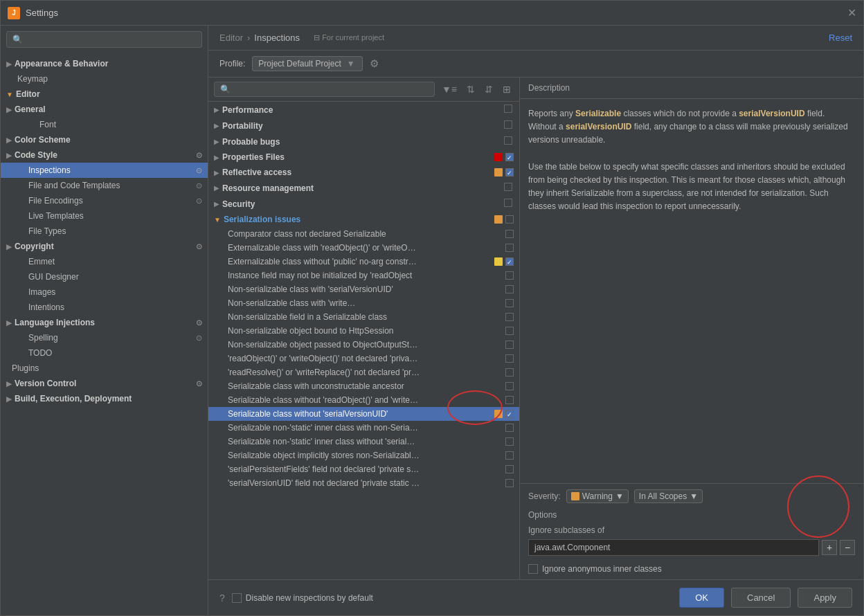 The height and width of the screenshot is (616, 864). Describe the element at coordinates (307, 64) in the screenshot. I see `profile-select: Project Default Project ▼` at that location.